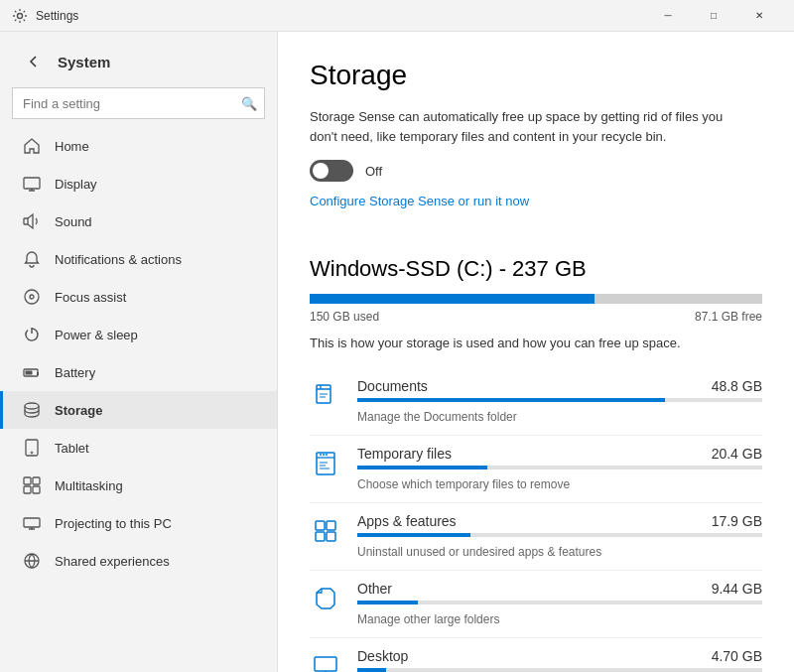 The width and height of the screenshot is (794, 672). I want to click on nav-item-label: Power & sleep, so click(96, 336).